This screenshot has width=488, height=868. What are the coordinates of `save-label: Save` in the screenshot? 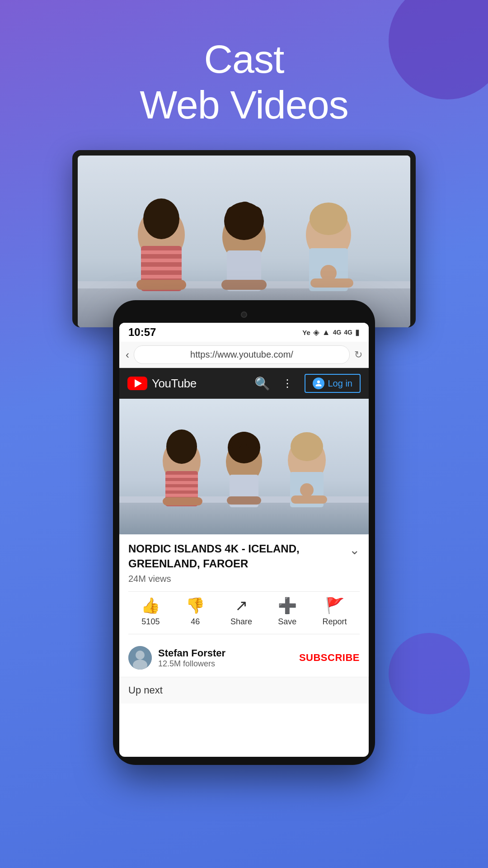 It's located at (287, 622).